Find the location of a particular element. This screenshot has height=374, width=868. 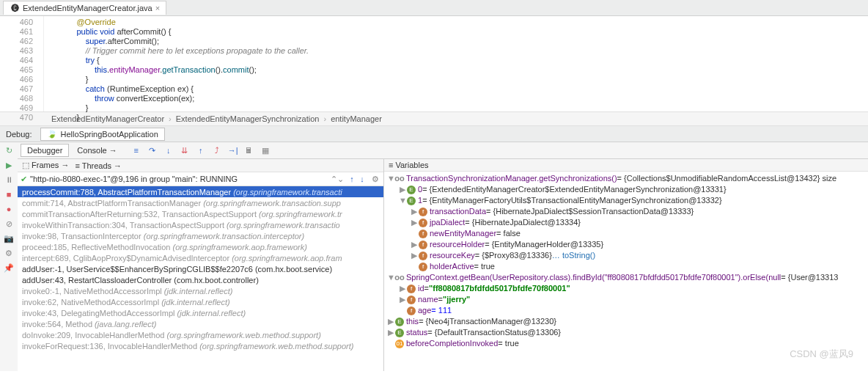

camera-icon: 📷 is located at coordinates (9, 238).